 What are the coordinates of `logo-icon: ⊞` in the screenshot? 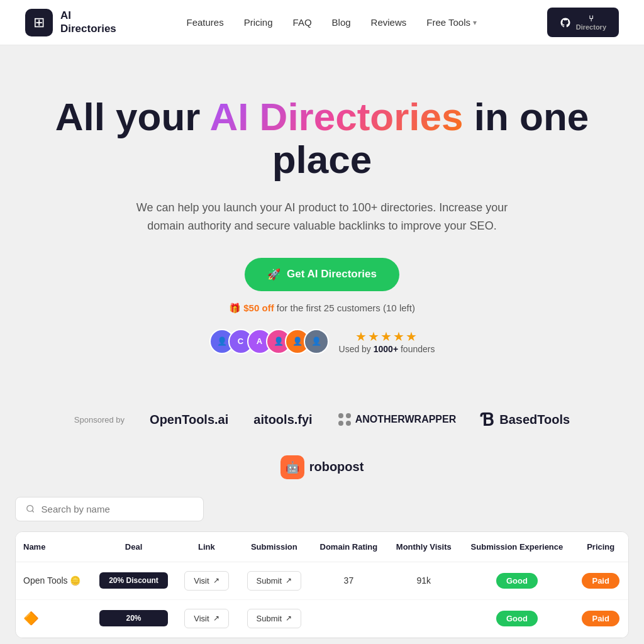 It's located at (39, 23).